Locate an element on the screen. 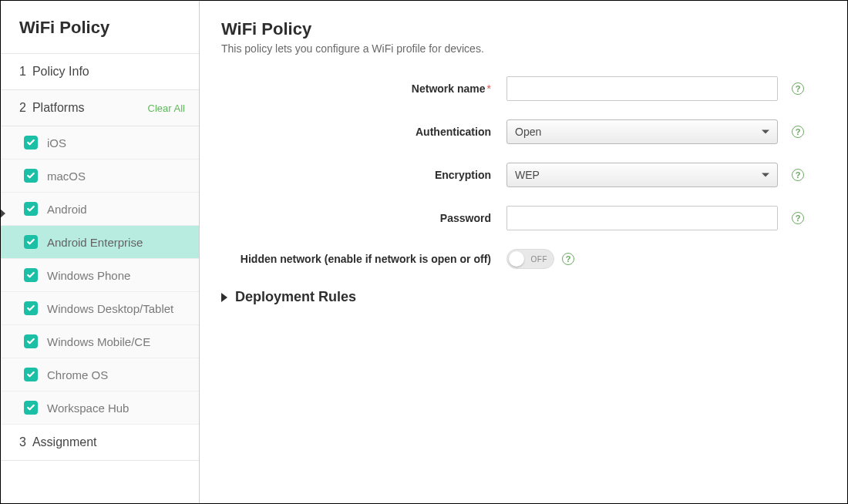 The height and width of the screenshot is (504, 848). password-input is located at coordinates (642, 218).